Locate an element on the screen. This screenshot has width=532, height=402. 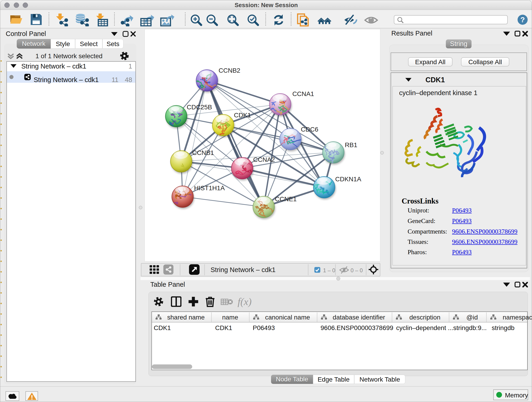
svg-text: HIST1H1A is located at coordinates (209, 188).